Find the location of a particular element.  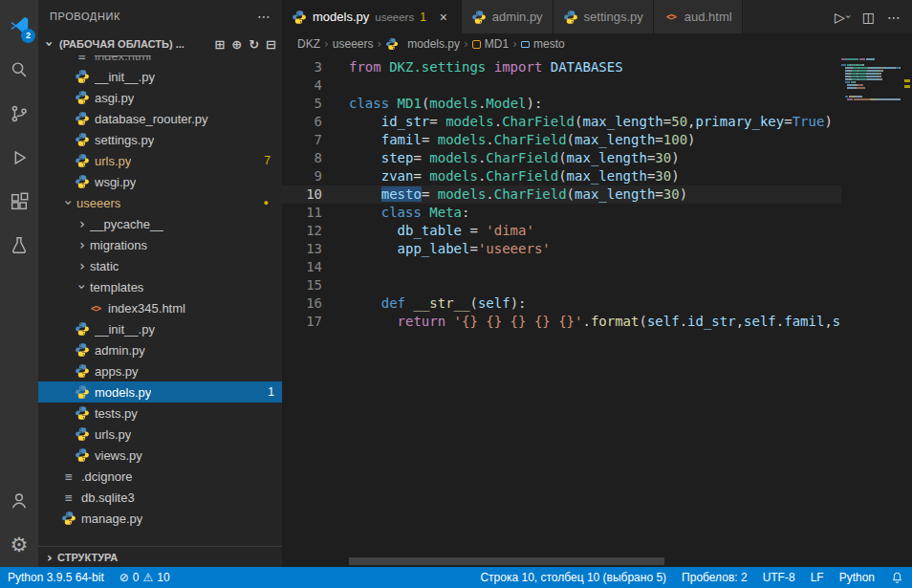

tree-file-models.py: models.py1 is located at coordinates (161, 392).